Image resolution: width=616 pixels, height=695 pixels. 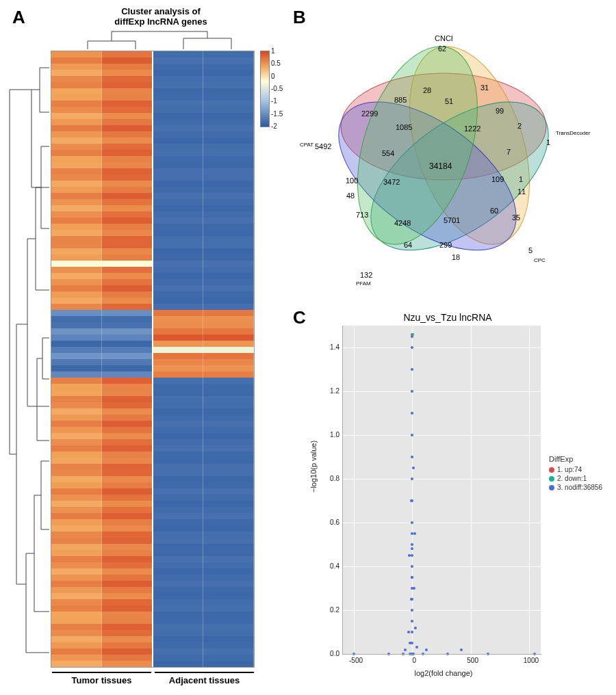 What do you see at coordinates (101, 679) in the screenshot?
I see `group-tumor-label: Tumor tissues` at bounding box center [101, 679].